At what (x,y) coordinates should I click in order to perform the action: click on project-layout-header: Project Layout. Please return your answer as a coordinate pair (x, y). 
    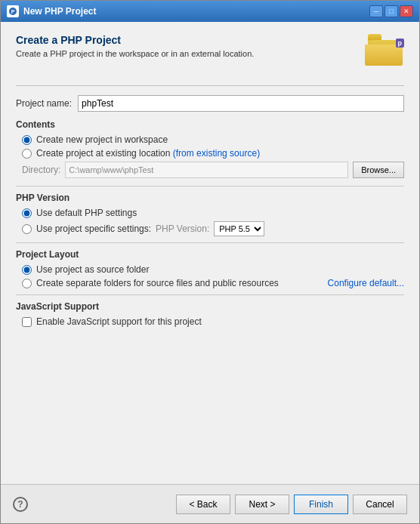
    Looking at the image, I should click on (210, 254).